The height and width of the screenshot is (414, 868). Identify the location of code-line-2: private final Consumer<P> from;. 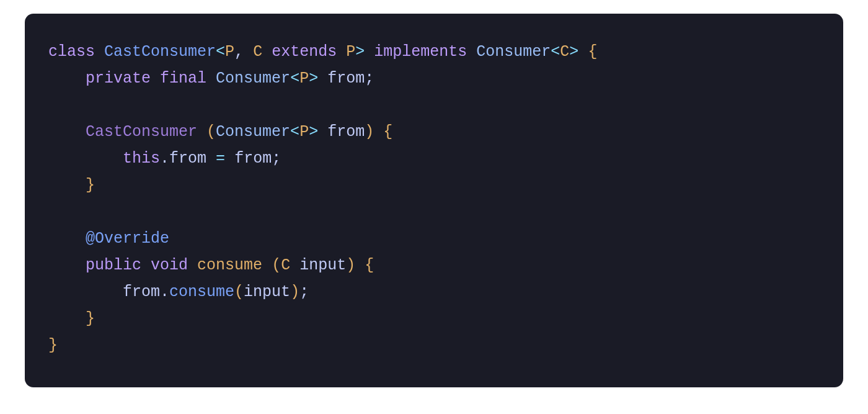
(211, 78).